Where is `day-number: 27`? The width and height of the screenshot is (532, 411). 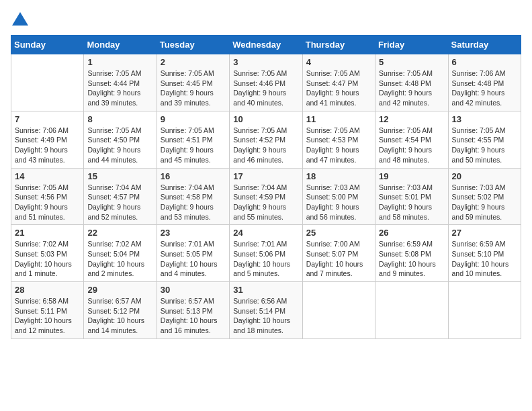 day-number: 27 is located at coordinates (485, 232).